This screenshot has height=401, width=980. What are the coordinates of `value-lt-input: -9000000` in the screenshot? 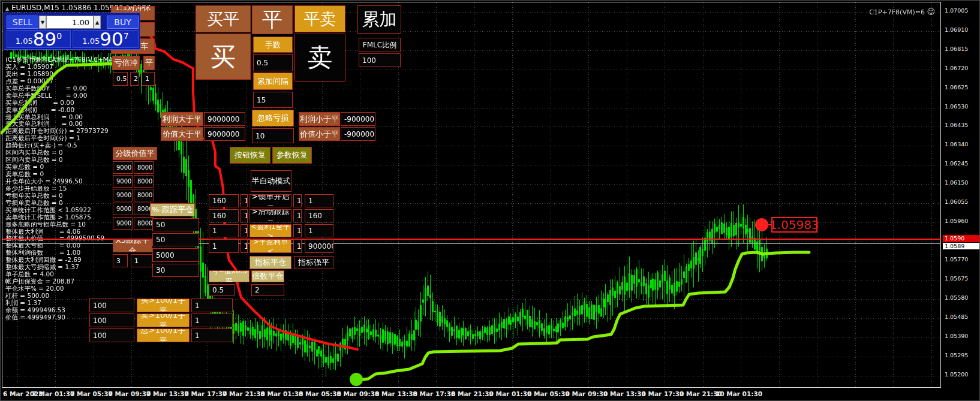 It's located at (358, 134).